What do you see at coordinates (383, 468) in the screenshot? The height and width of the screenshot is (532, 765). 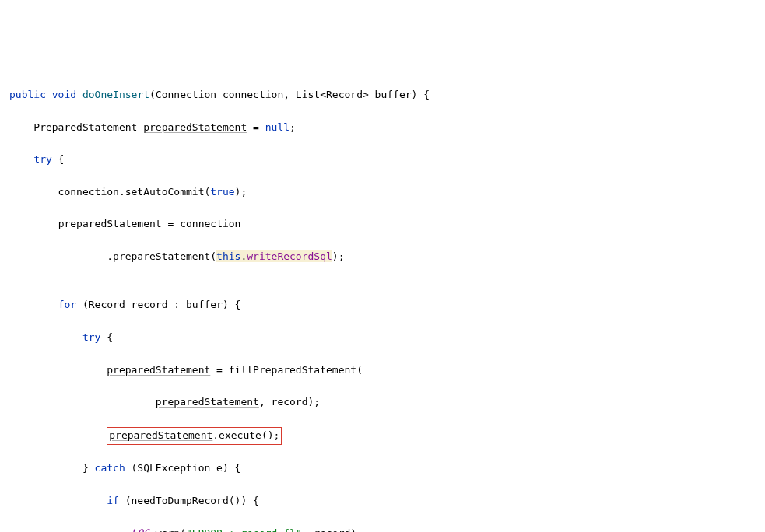 I see `code-line: } catch (SQLException e) {` at bounding box center [383, 468].